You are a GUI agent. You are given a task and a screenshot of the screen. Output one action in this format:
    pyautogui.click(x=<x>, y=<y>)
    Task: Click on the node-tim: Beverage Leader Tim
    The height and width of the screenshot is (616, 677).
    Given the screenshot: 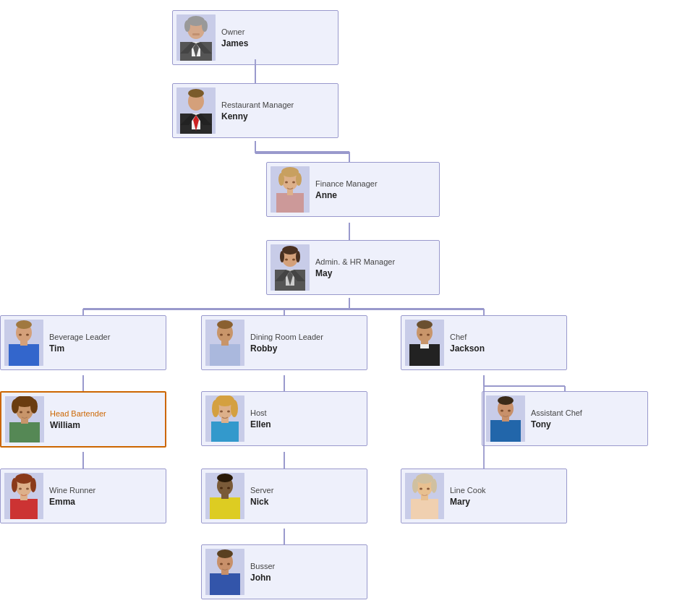 What is the action you would take?
    pyautogui.click(x=83, y=343)
    